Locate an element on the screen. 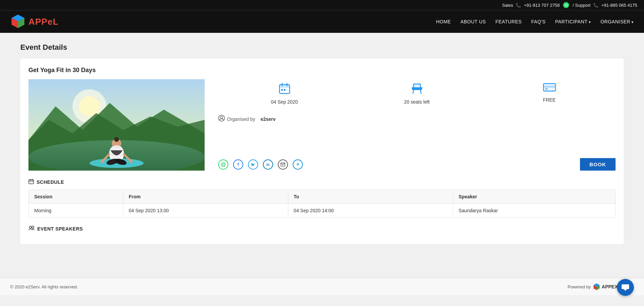 The image size is (644, 306). linkedin-share-icon: in is located at coordinates (268, 165).